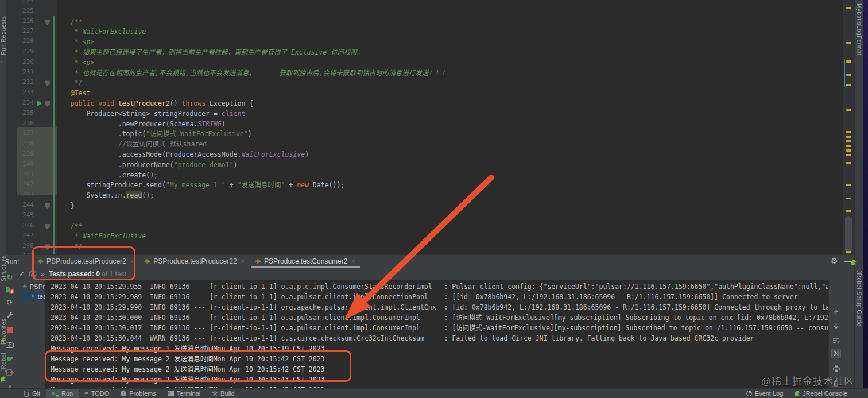  What do you see at coordinates (28, 235) in the screenshot?
I see `line-number: 247` at bounding box center [28, 235].